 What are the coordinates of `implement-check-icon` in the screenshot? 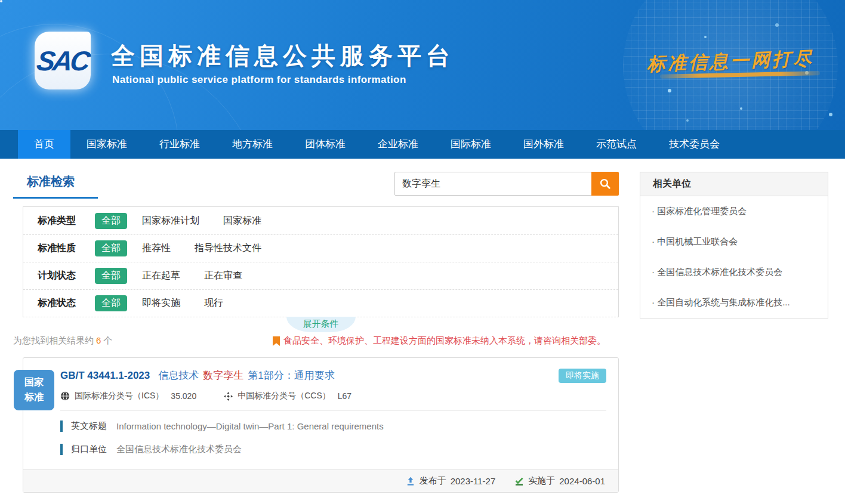 It's located at (519, 481).